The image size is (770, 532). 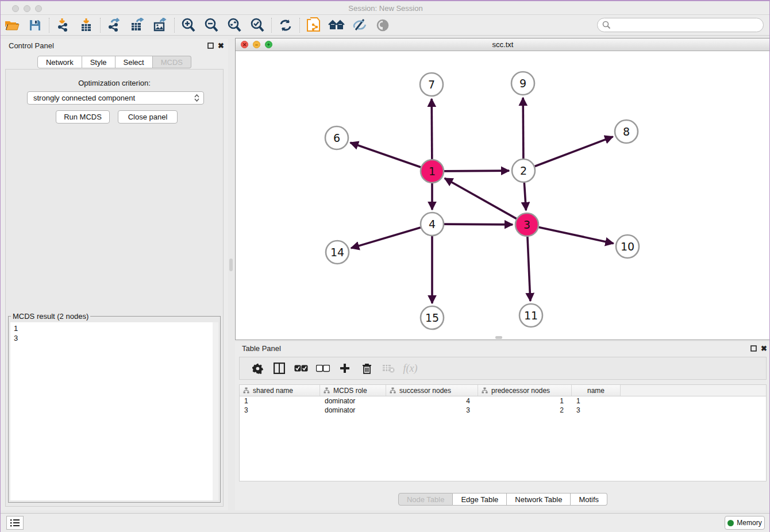 I want to click on select-all-button, so click(x=301, y=369).